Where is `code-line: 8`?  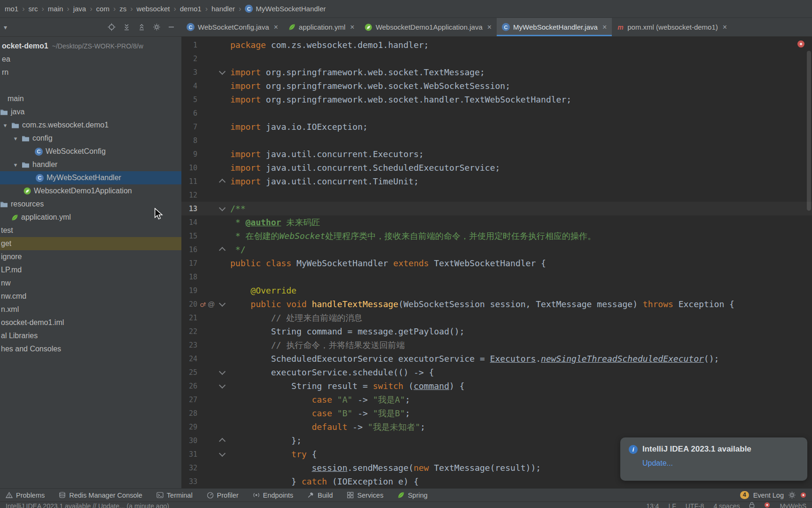 code-line: 8 is located at coordinates (497, 140).